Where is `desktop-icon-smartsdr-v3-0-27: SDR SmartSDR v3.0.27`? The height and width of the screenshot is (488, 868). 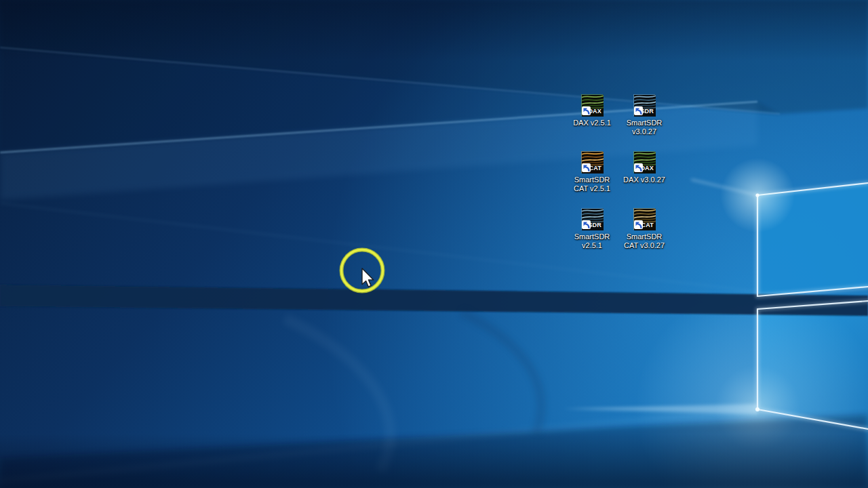 desktop-icon-smartsdr-v3-0-27: SDR SmartSDR v3.0.27 is located at coordinates (644, 115).